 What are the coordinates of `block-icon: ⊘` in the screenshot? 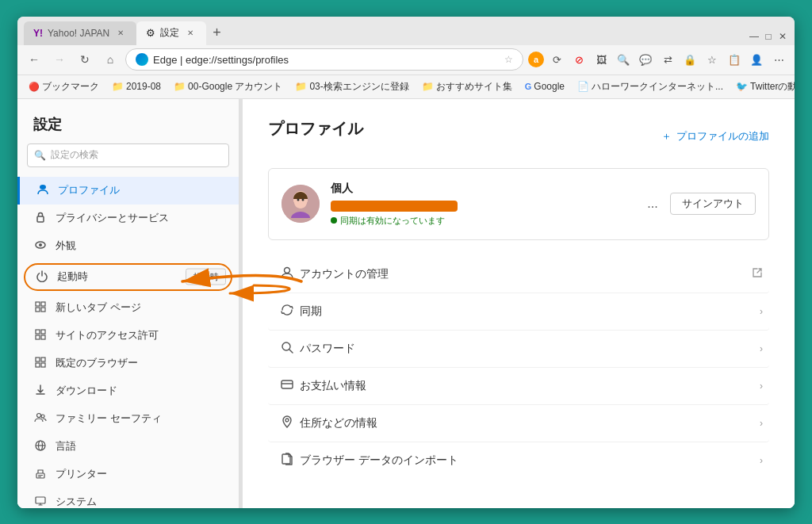 It's located at (579, 59).